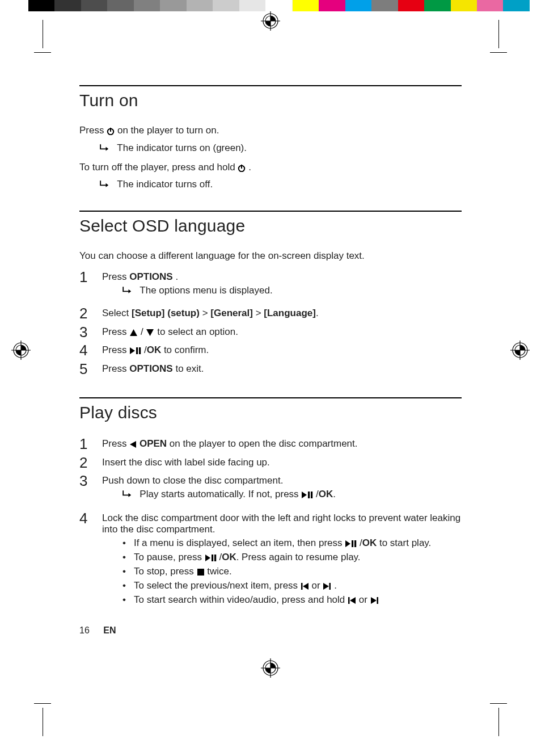 The height and width of the screenshot is (756, 541). Describe the element at coordinates (281, 184) in the screenshot. I see `result-line: The indicator turns off.` at that location.